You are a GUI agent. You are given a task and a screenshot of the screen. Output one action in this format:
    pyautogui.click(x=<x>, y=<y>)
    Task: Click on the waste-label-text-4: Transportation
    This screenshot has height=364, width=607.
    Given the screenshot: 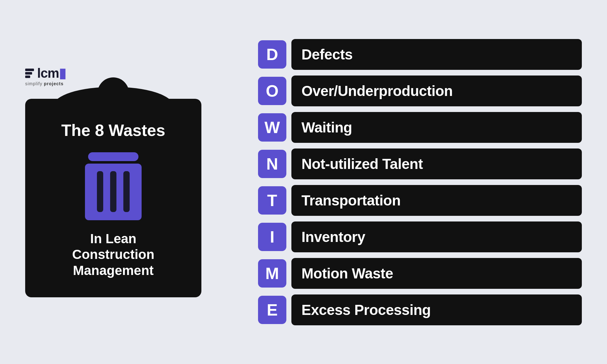 What is the action you would take?
    pyautogui.click(x=351, y=200)
    